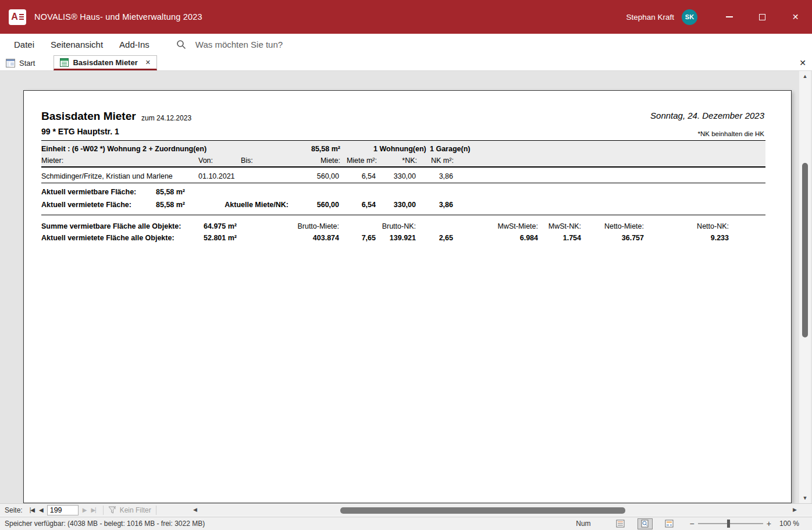 This screenshot has height=530, width=812. Describe the element at coordinates (805, 250) in the screenshot. I see `vertical-scrollbar-thumb` at that location.